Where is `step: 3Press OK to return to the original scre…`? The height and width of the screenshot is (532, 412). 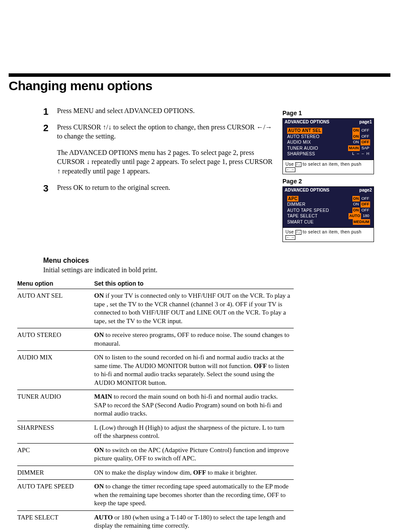 step: 3Press OK to return to the original scre… is located at coordinates (158, 189).